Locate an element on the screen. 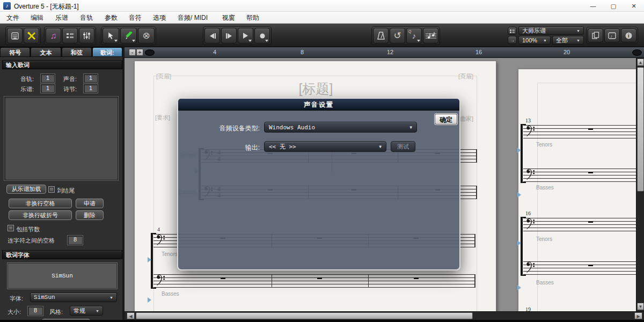 The image size is (644, 322). menu-track: 音轨 is located at coordinates (86, 18).